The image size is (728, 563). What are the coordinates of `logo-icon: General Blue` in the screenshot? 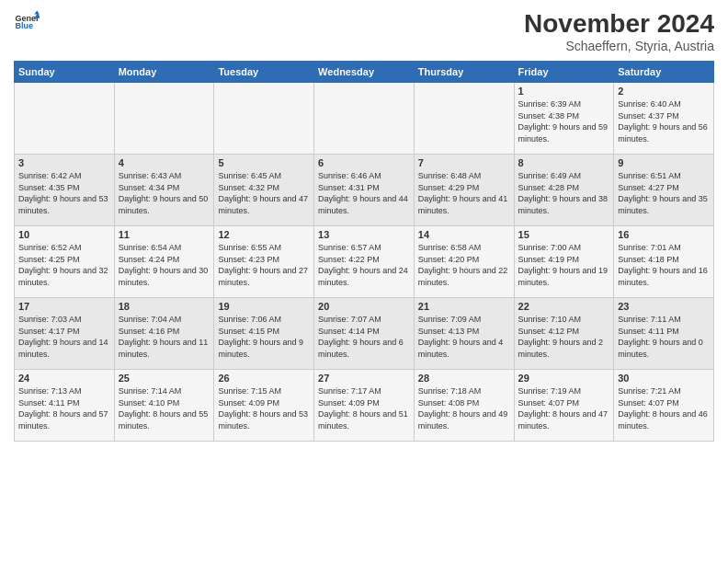 It's located at (27, 22).